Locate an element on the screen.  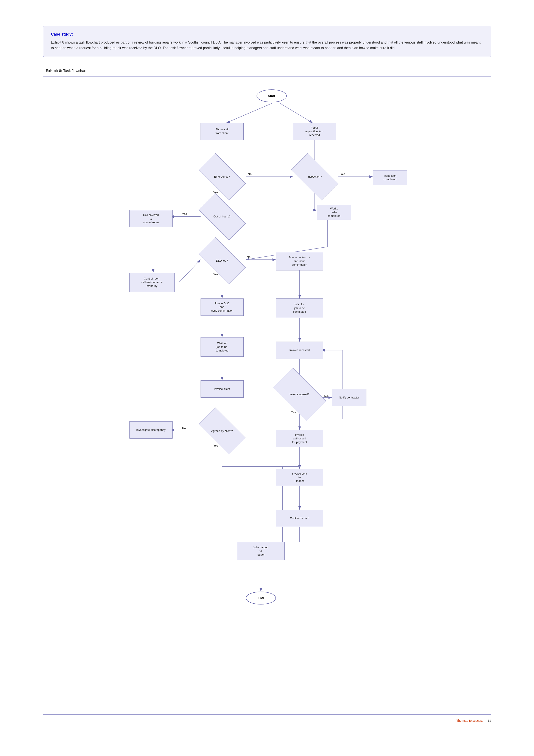
invoice-received-node: Invoice received is located at coordinates (300, 350).